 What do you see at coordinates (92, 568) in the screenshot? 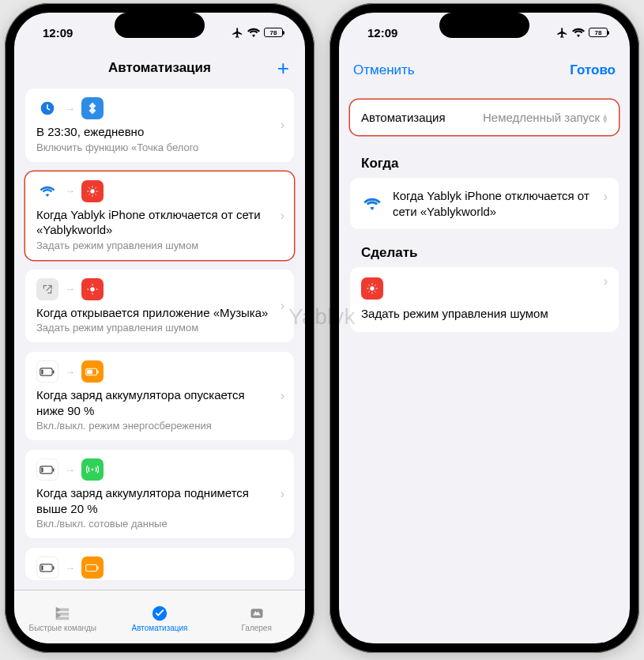
I see `lowpower-action-icon` at bounding box center [92, 568].